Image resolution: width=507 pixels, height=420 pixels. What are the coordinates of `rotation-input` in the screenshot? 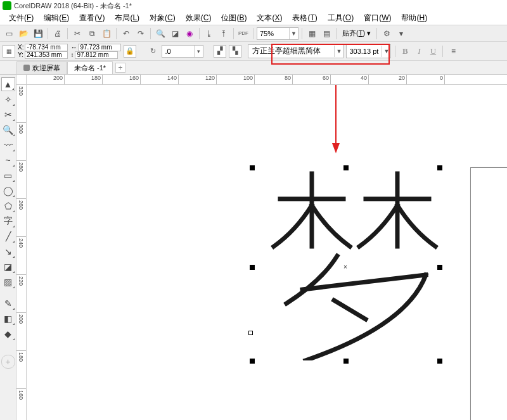 It's located at (178, 51).